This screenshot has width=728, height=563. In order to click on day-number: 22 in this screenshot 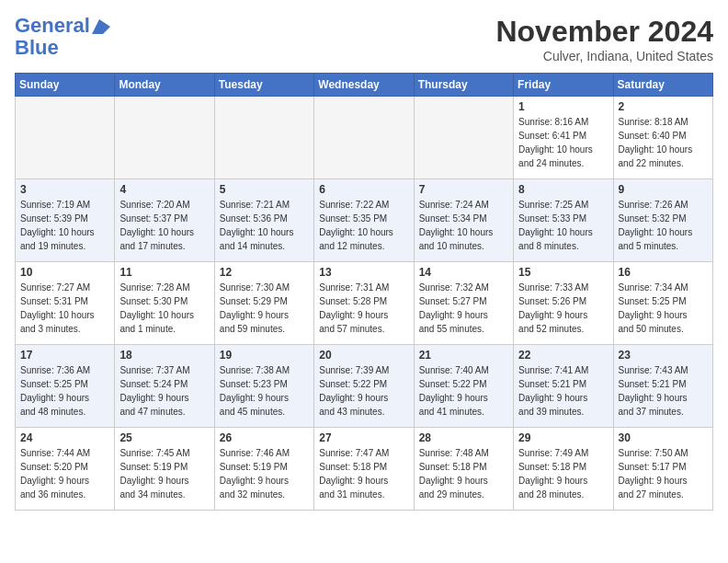, I will do `click(563, 355)`.